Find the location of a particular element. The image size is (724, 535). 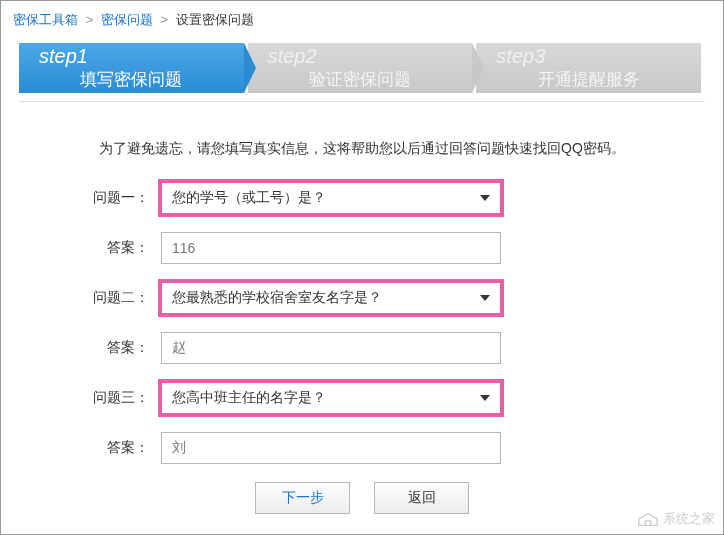

breadcrumb-link-toolbox: 密保工具箱 is located at coordinates (46, 20).